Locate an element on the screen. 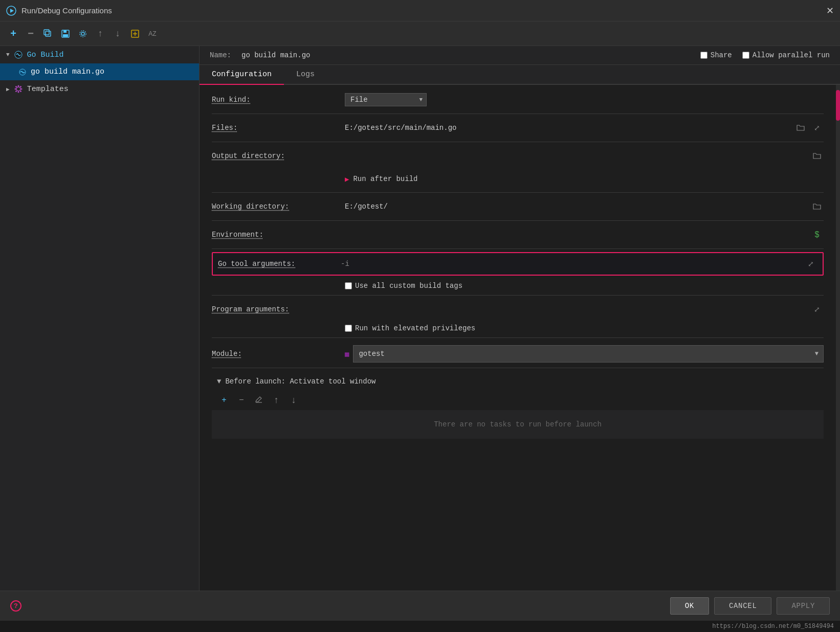  go-build-group-label: Go Build is located at coordinates (46, 55).